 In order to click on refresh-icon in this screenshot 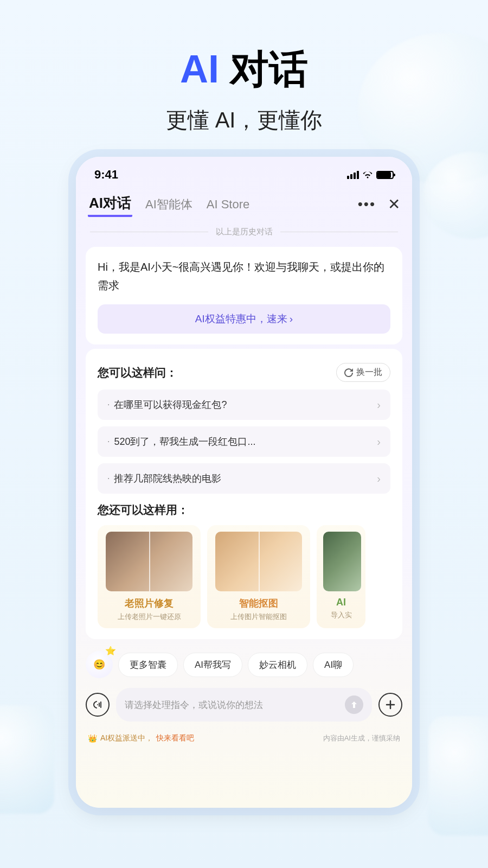, I will do `click(349, 373)`.